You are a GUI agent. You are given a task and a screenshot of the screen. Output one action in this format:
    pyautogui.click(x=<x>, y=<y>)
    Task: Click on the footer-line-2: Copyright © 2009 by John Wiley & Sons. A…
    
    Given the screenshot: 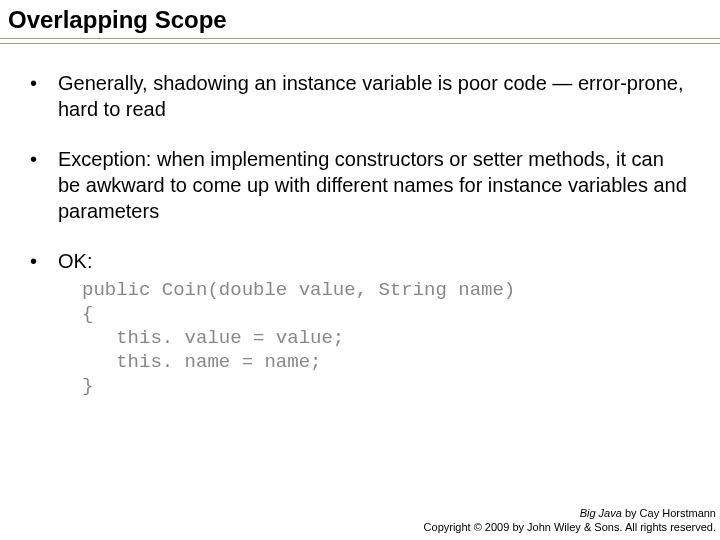 What is the action you would take?
    pyautogui.click(x=570, y=527)
    